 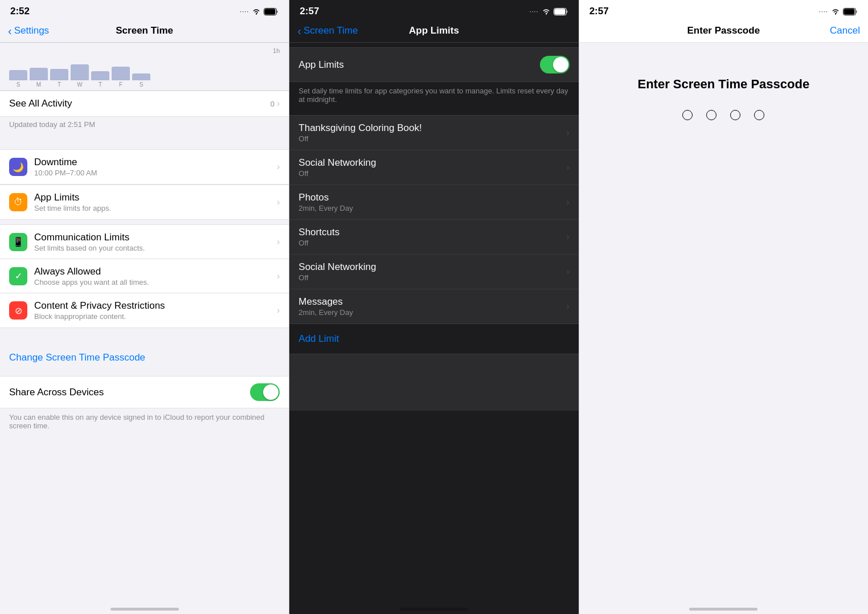 What do you see at coordinates (567, 272) in the screenshot?
I see `limit-chevron-4: ›` at bounding box center [567, 272].